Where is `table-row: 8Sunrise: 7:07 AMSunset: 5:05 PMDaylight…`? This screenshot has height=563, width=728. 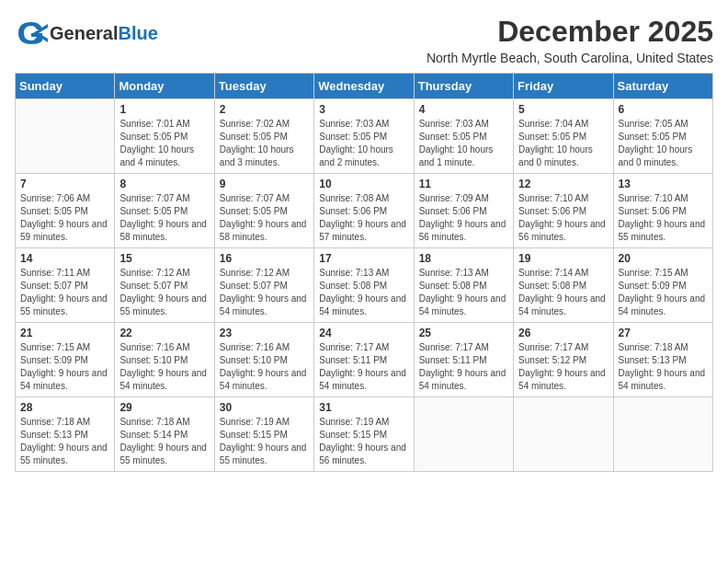 table-row: 8Sunrise: 7:07 AMSunset: 5:05 PMDaylight… is located at coordinates (165, 212).